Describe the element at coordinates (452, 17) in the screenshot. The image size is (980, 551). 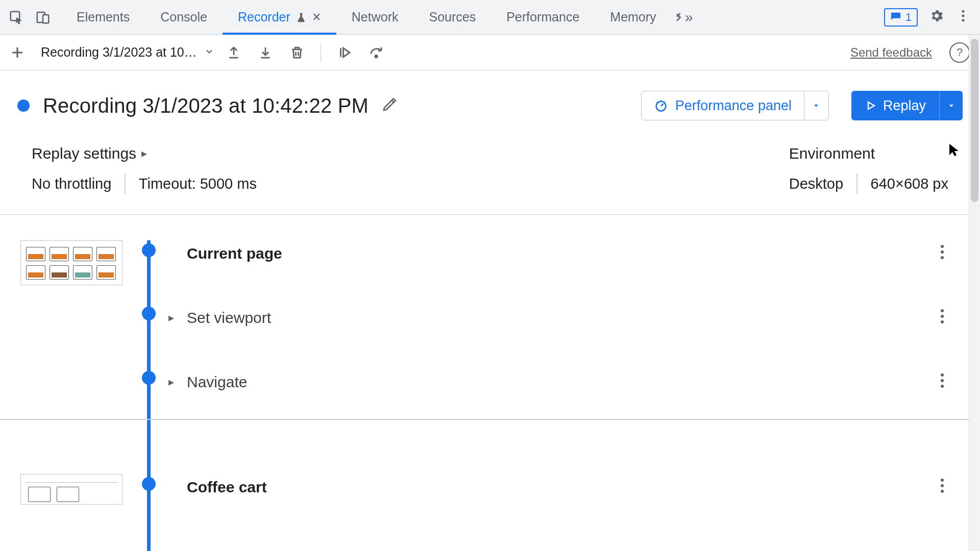
I see `tab-sources: Sources` at that location.